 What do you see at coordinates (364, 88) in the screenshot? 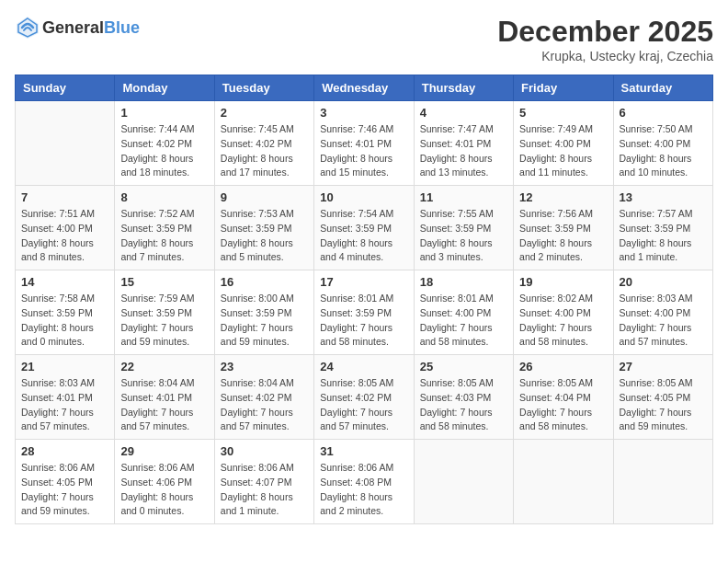
I see `calendar-header-row: SundayMondayTuesdayWednesdayThursdayFrid…` at bounding box center [364, 88].